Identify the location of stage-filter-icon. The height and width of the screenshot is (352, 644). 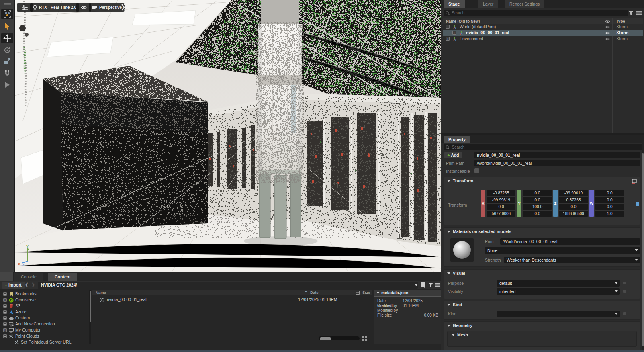
(631, 14).